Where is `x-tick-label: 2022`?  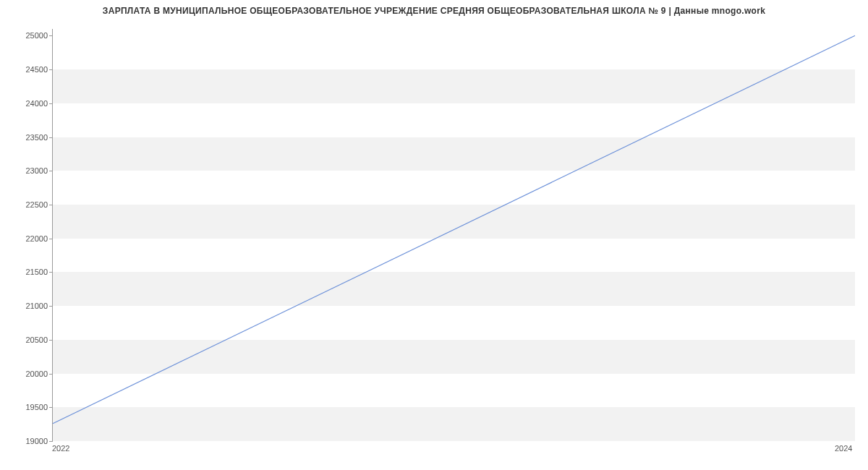 x-tick-label: 2022 is located at coordinates (61, 448).